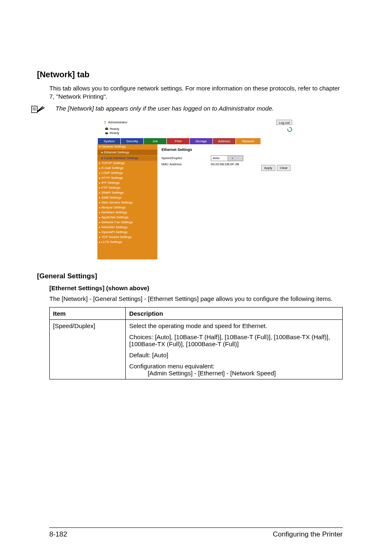 This screenshot has height=555, width=392. What do you see at coordinates (107, 133) in the screenshot?
I see `scanner-ready-icon` at bounding box center [107, 133].